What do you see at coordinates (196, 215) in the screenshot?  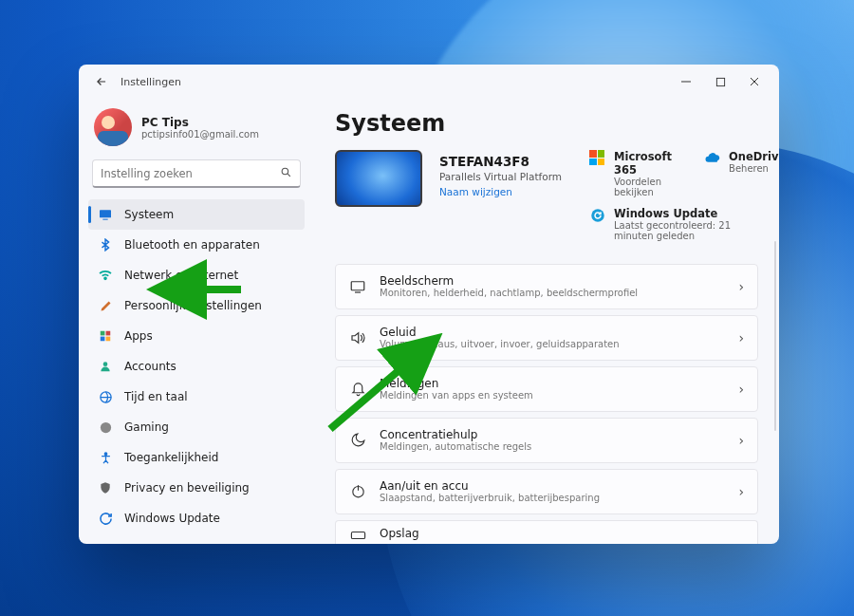 I see `sidebar-item-system: Systeem` at bounding box center [196, 215].